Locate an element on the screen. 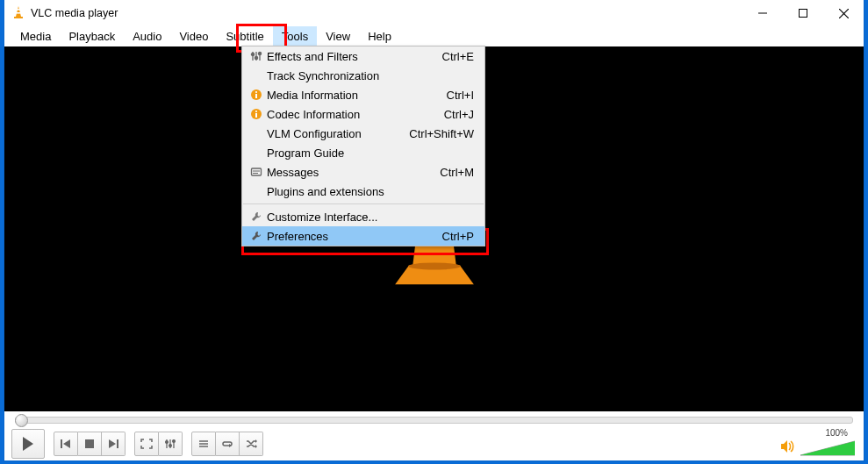  menuitem-plugins: Plugins and extensions is located at coordinates (363, 191).